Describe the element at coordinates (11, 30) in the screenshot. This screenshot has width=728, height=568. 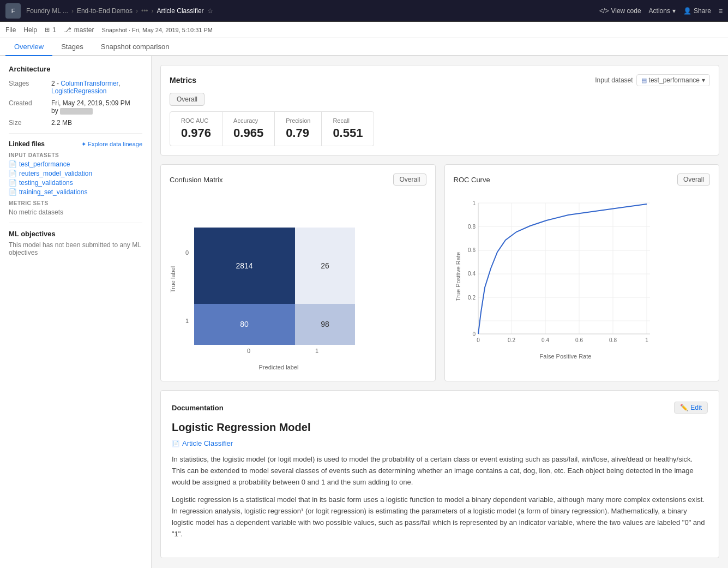
I see `file-menu: File` at that location.